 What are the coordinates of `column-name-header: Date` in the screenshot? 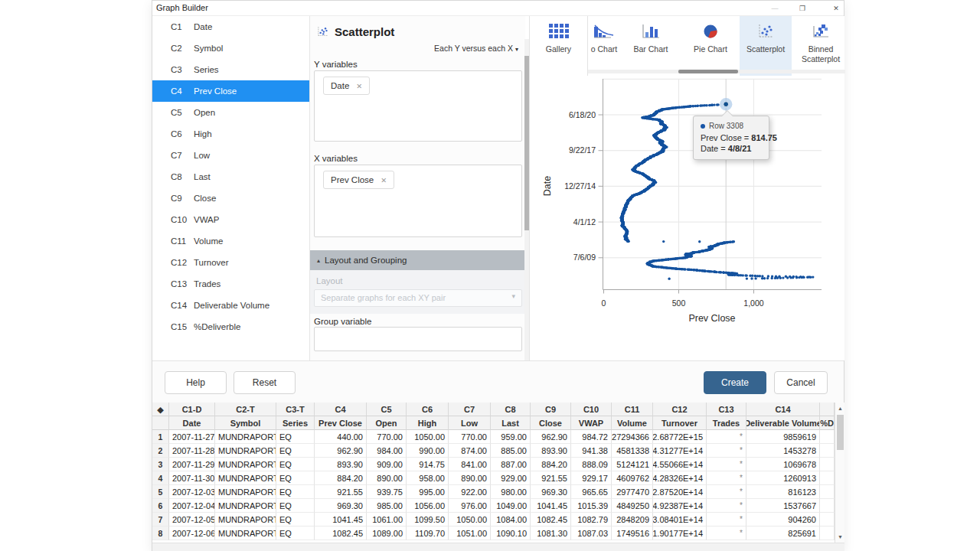 It's located at (192, 423).